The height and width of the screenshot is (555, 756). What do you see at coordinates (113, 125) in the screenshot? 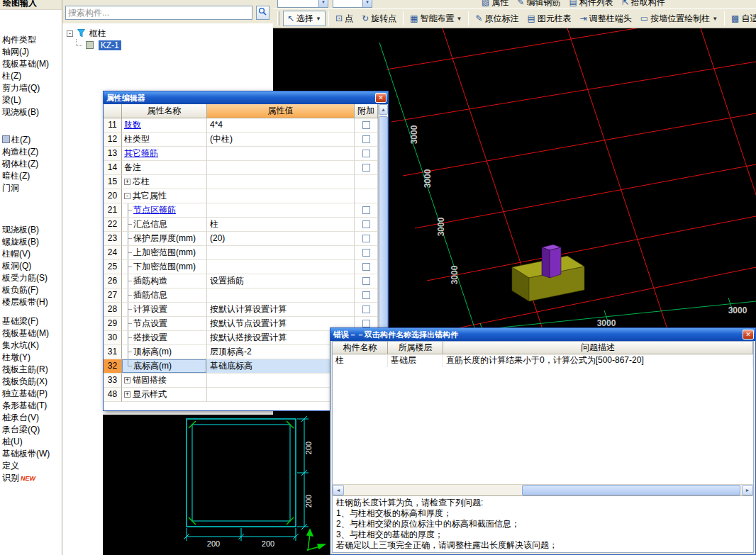
I see `row-number-cell: 11` at bounding box center [113, 125].